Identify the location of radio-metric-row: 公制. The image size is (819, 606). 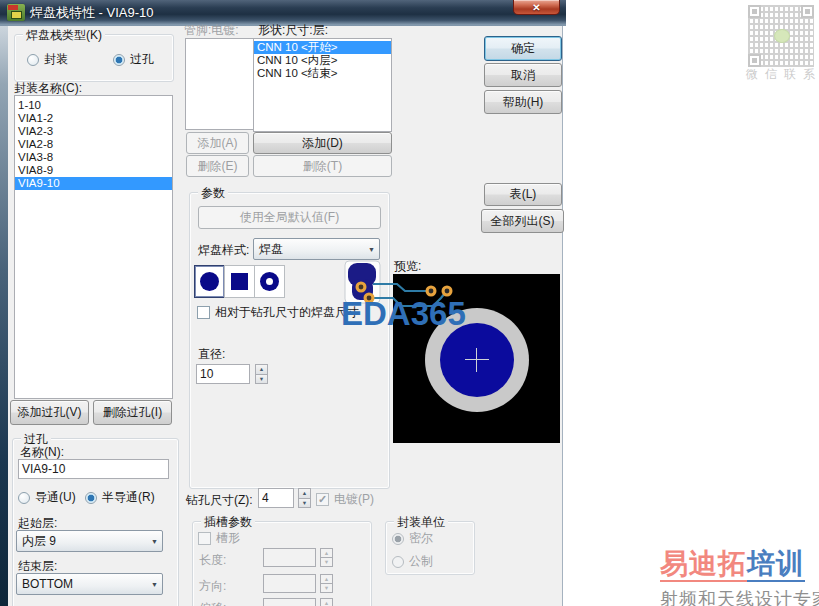
(412, 562).